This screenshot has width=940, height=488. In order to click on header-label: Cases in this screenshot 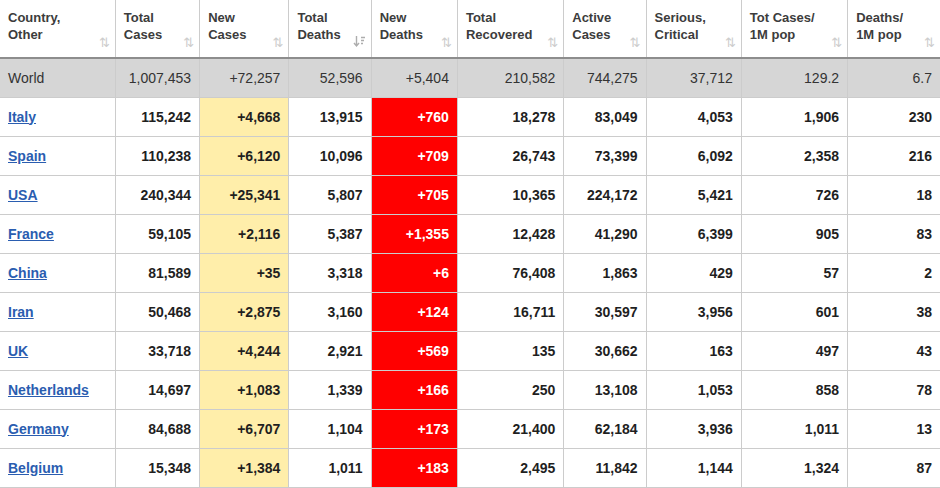, I will do `click(245, 34)`.